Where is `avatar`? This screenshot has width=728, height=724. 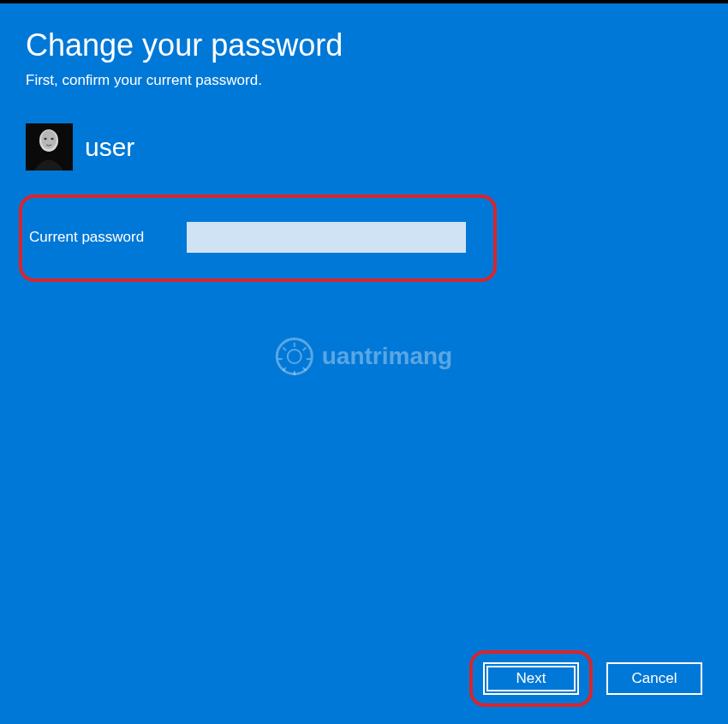
avatar is located at coordinates (50, 147).